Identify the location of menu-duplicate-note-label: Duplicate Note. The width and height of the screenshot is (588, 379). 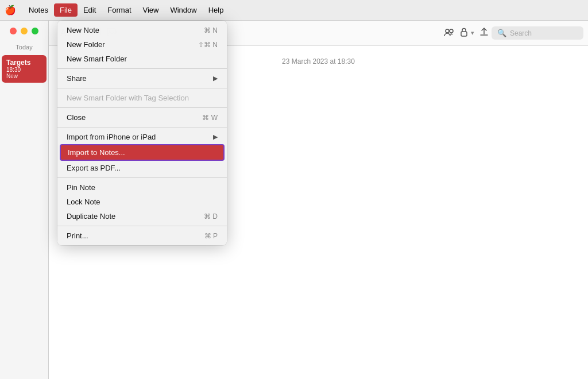
(91, 216).